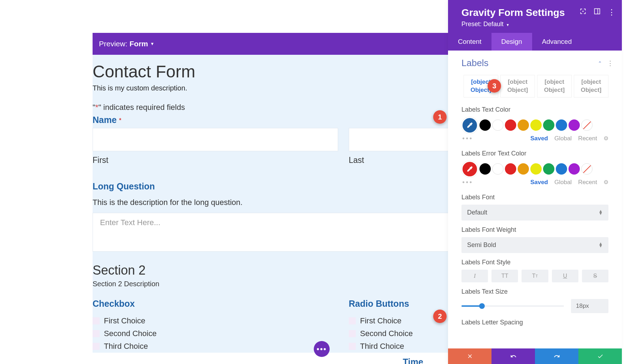  What do you see at coordinates (475, 63) in the screenshot?
I see `section-labels-title: Labels` at bounding box center [475, 63].